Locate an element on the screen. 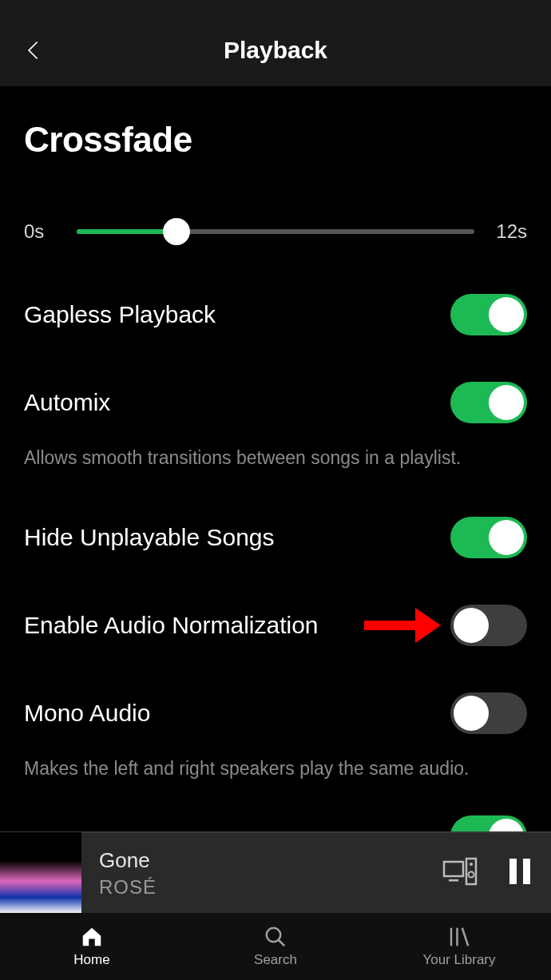 The image size is (551, 980). devices-button is located at coordinates (460, 873).